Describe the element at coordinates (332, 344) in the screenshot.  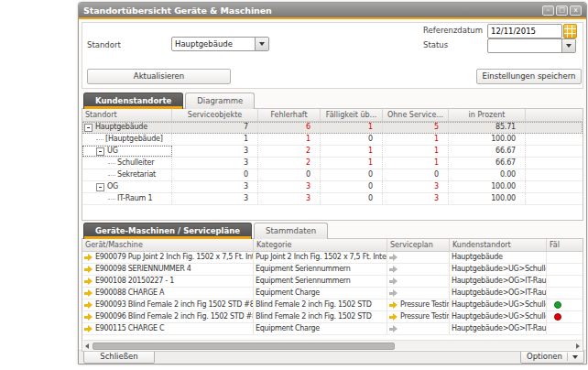
I see `horizontal-scrollbar` at that location.